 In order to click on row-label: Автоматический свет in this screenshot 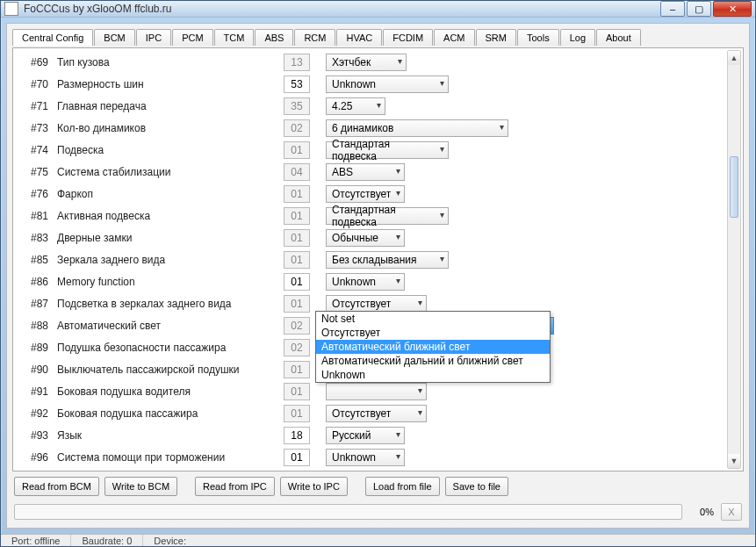, I will do `click(168, 326)`.